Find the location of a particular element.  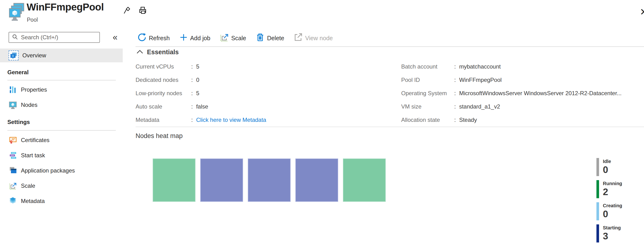

scale-button: Scale is located at coordinates (233, 38).